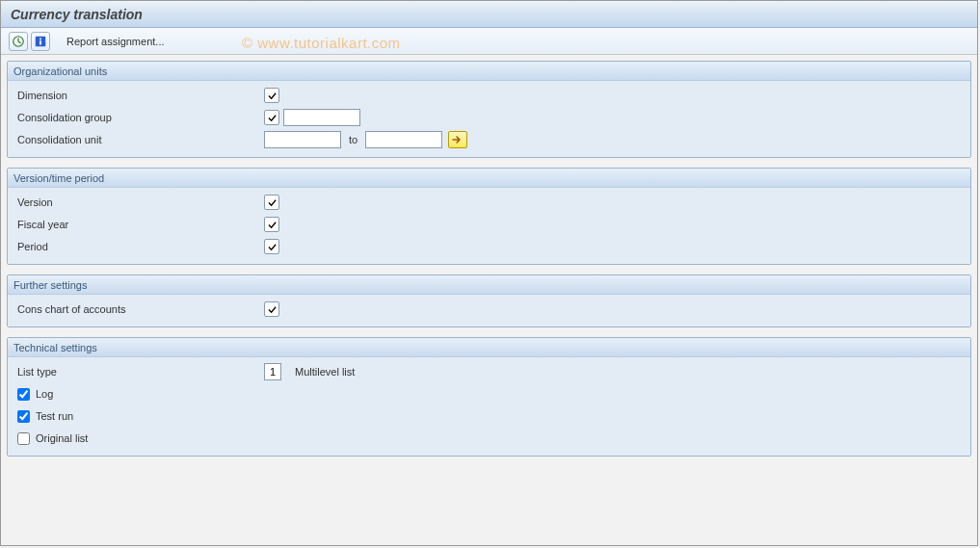 The height and width of the screenshot is (548, 980). I want to click on label-cons-group: Consolidation group, so click(139, 117).